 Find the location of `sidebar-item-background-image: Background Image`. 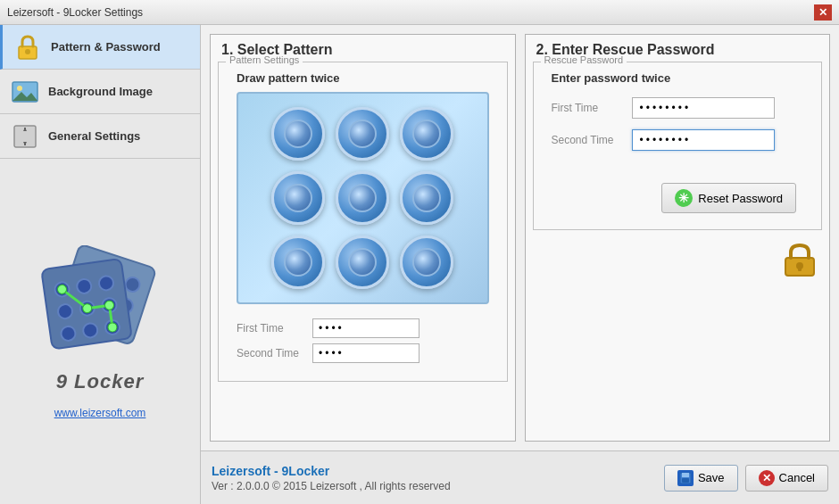

sidebar-item-background-image: Background Image is located at coordinates (100, 92).